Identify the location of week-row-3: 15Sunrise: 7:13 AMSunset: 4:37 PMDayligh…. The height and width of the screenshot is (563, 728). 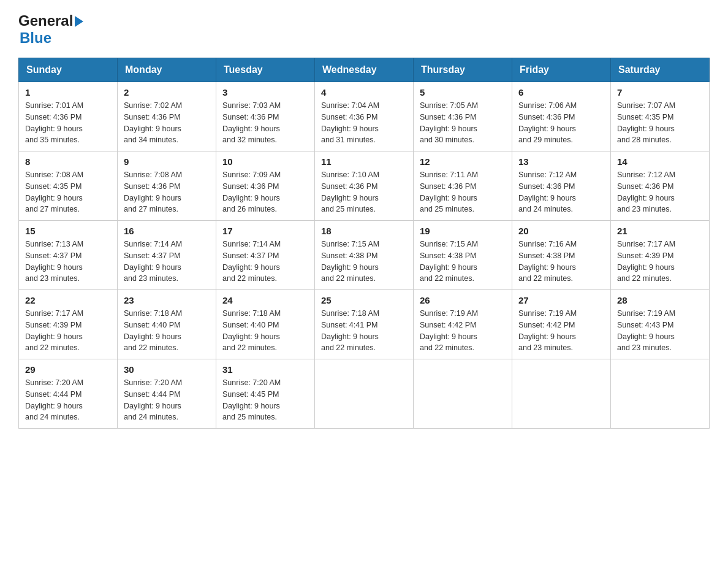
(364, 255).